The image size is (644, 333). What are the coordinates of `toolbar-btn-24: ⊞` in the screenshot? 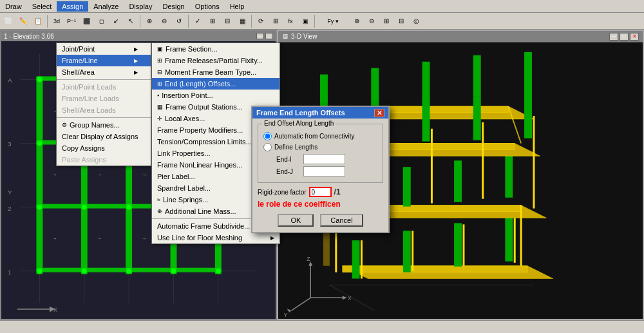 It's located at (386, 21).